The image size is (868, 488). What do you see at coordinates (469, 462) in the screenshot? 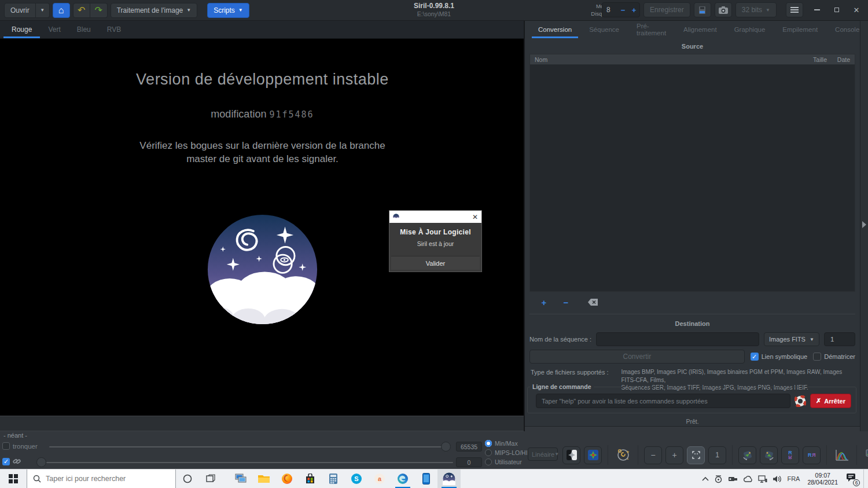
I see `low-value-box: 0` at bounding box center [469, 462].